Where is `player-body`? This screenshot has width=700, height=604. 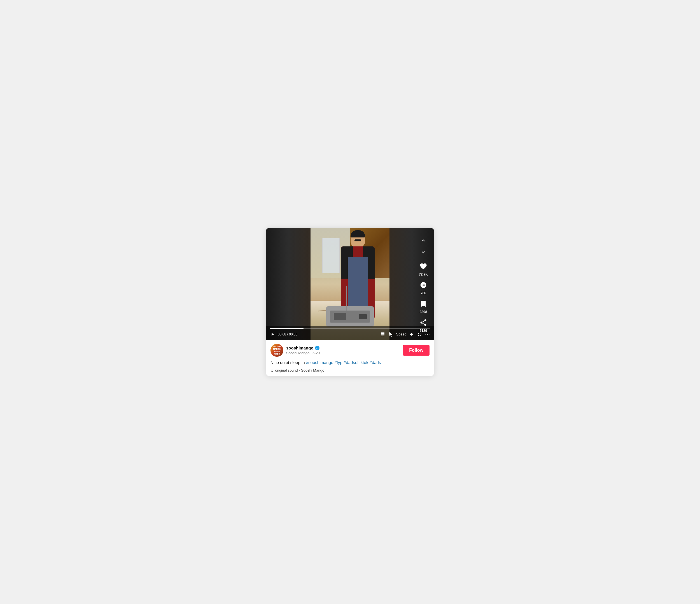 player-body is located at coordinates (350, 317).